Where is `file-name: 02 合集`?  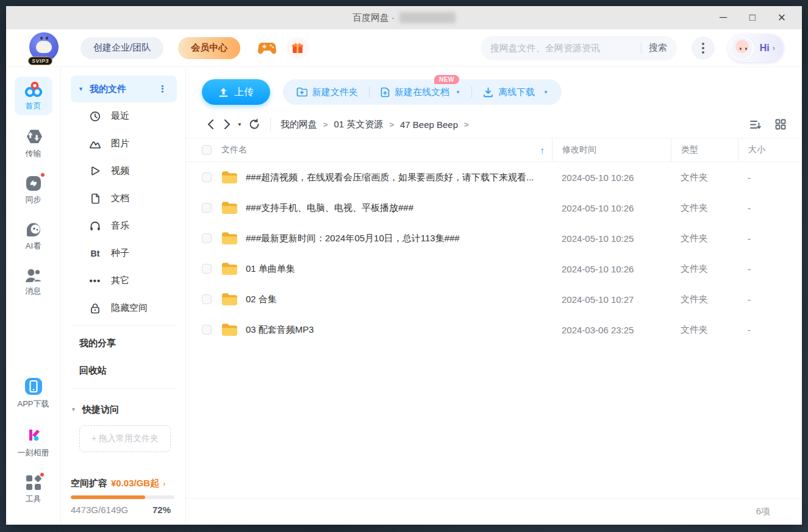 file-name: 02 合集 is located at coordinates (399, 300).